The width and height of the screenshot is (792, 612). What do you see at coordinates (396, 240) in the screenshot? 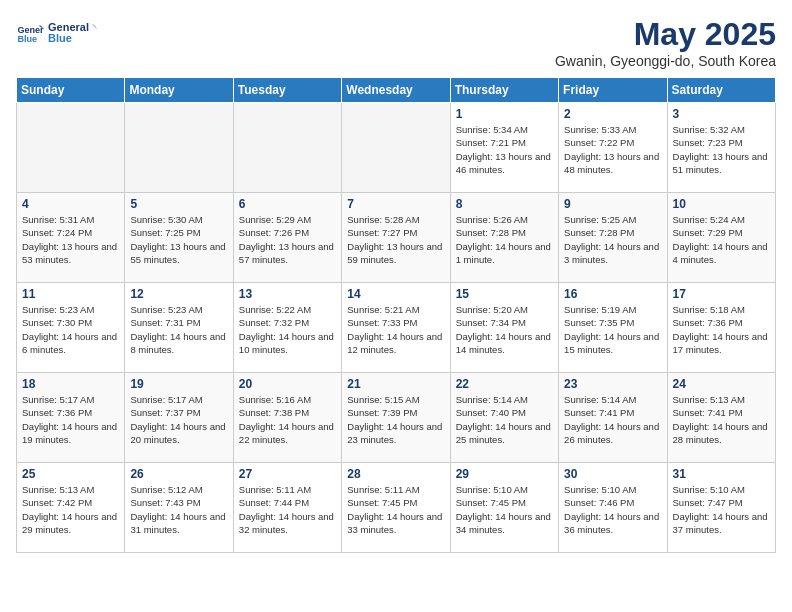
I see `day-info: Sunrise: 5:28 AMSunset: 7:27 PMDaylight:…` at bounding box center [396, 240].